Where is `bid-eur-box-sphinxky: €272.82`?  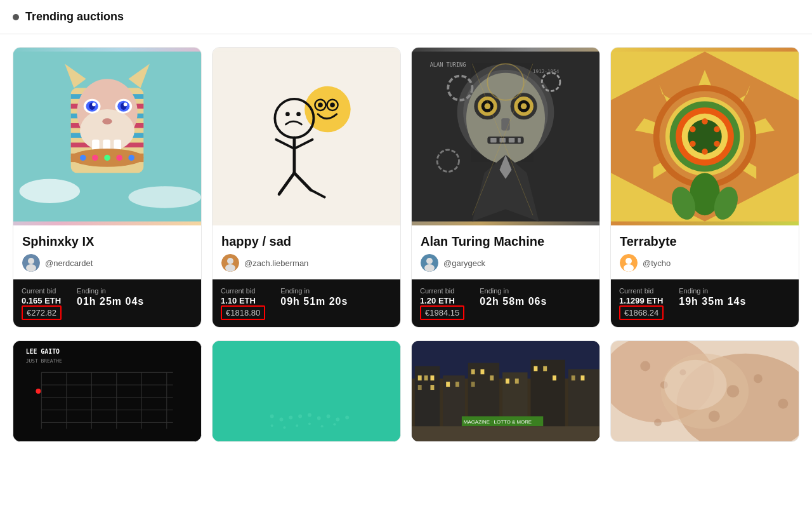
bid-eur-box-sphinxky: €272.82 is located at coordinates (42, 312).